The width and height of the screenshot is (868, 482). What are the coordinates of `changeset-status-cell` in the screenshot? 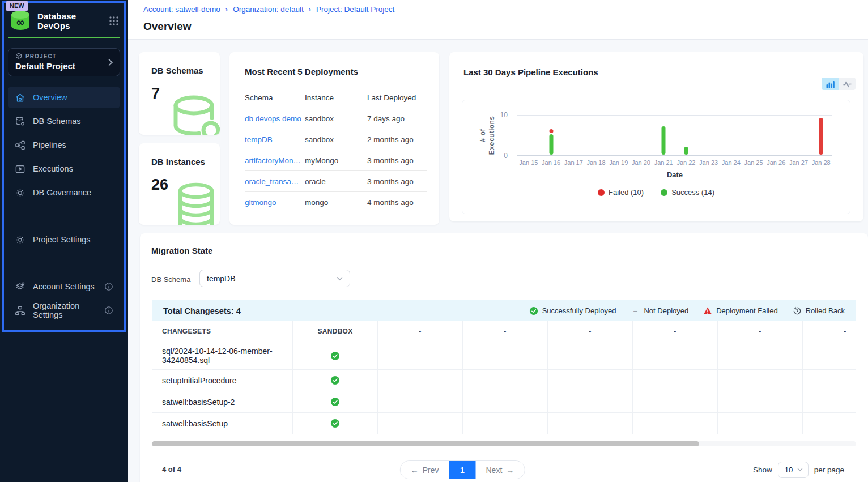 It's located at (335, 356).